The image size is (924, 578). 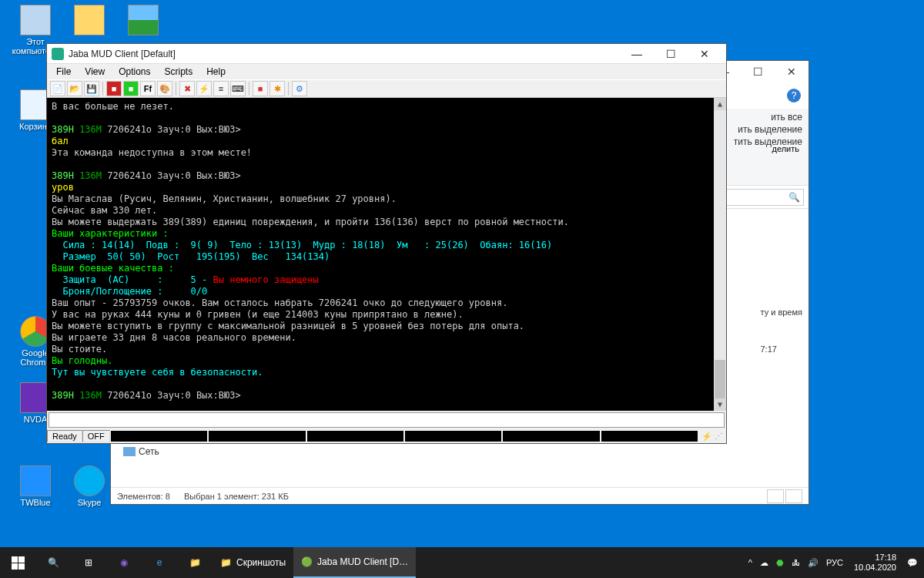 I want to click on pc-icon, so click(x=35, y=20).